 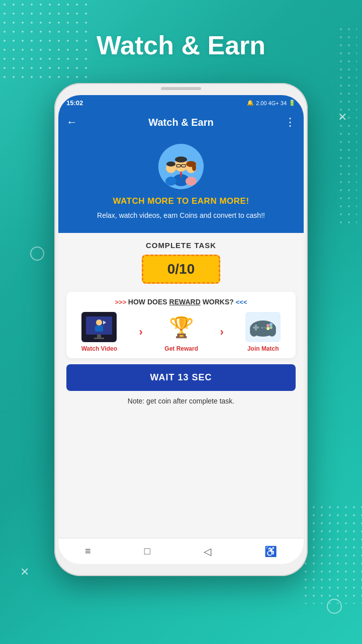 What do you see at coordinates (141, 332) in the screenshot?
I see `arrow-1: ›` at bounding box center [141, 332].